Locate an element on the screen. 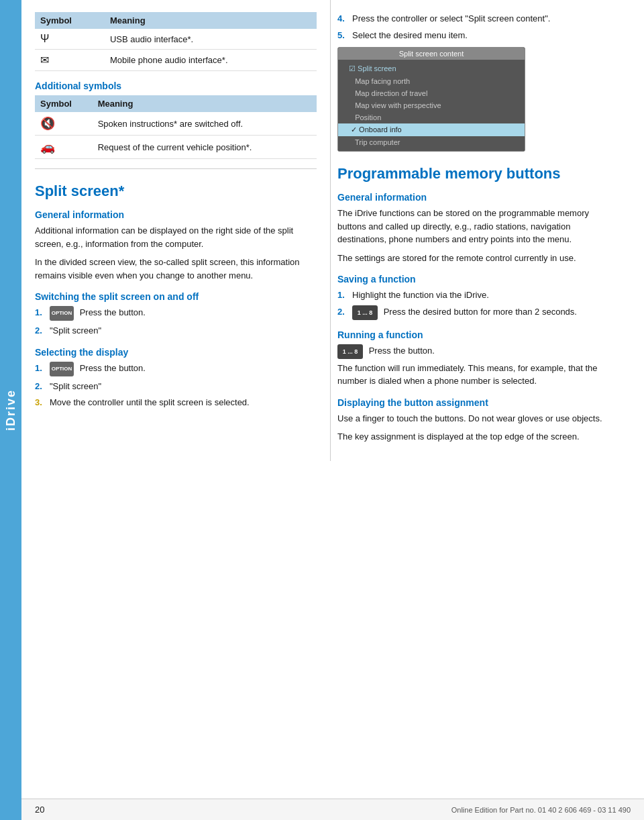 The image size is (644, 820). mem-run-icon: 1 ... 8 is located at coordinates (350, 352).